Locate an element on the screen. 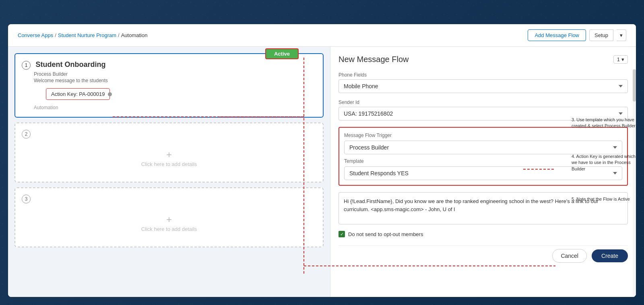  panel-badge: 1 ▾ is located at coordinates (621, 60).